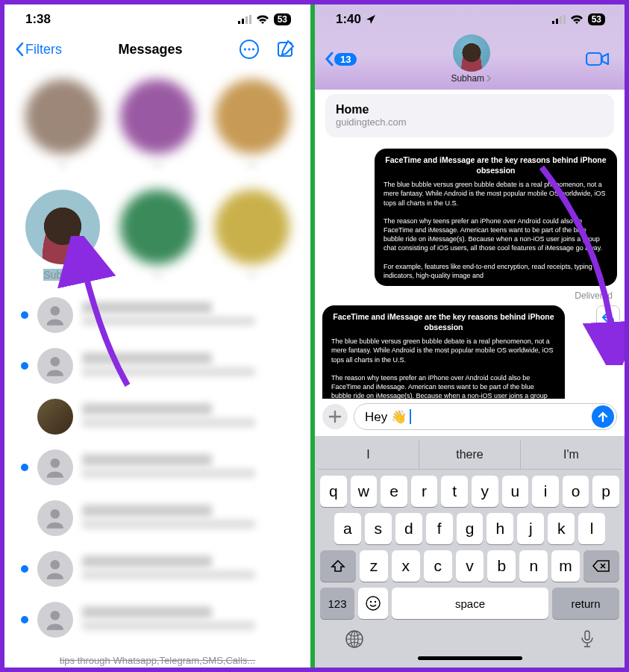 Image resolution: width=629 pixels, height=672 pixels. Describe the element at coordinates (286, 49) in the screenshot. I see `compose-button` at that location.